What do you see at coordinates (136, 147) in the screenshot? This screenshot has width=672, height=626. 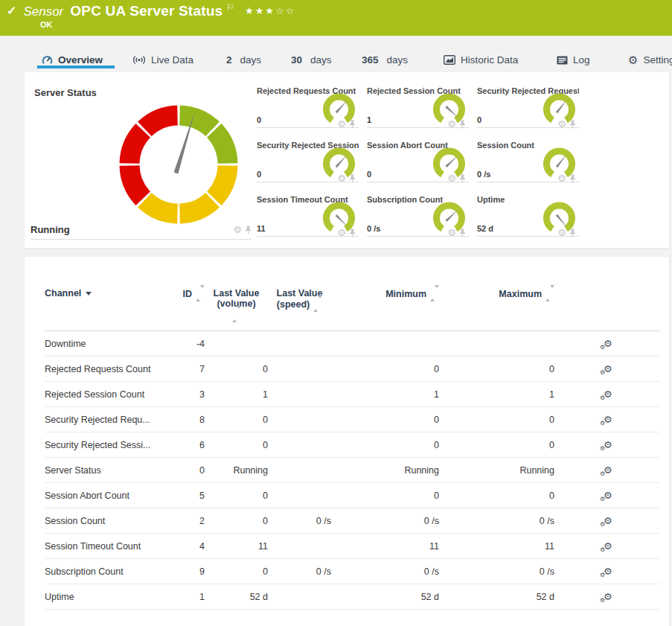 I see `gauge-segment-red` at bounding box center [136, 147].